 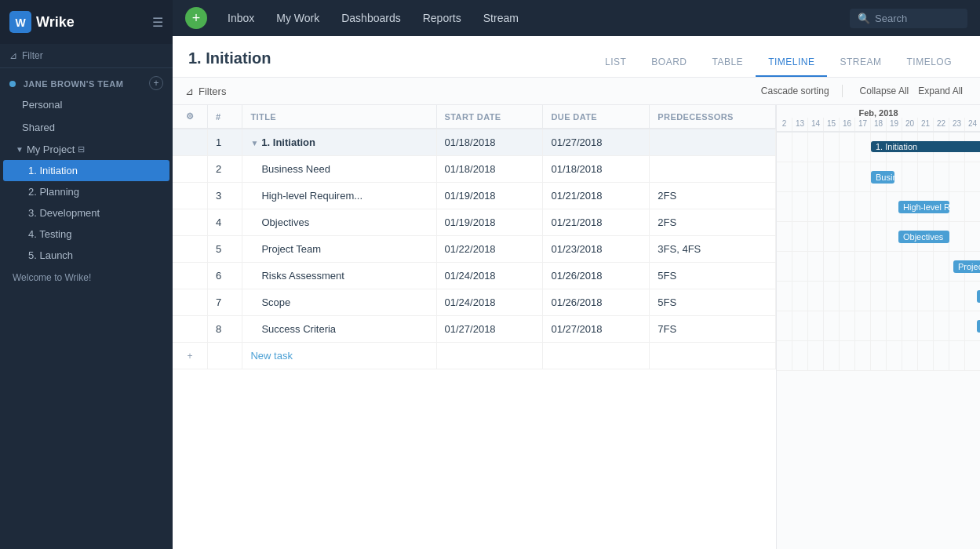 I want to click on add-button: +, so click(x=196, y=18).